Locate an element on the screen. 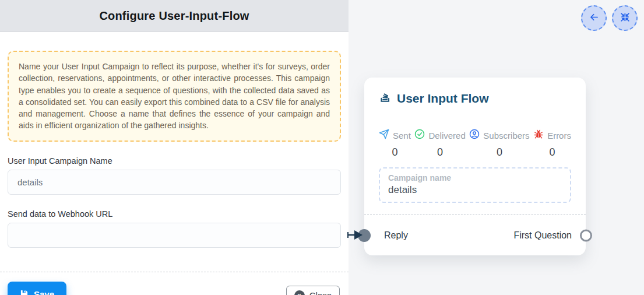  campaign-name-display-value: details is located at coordinates (475, 190).